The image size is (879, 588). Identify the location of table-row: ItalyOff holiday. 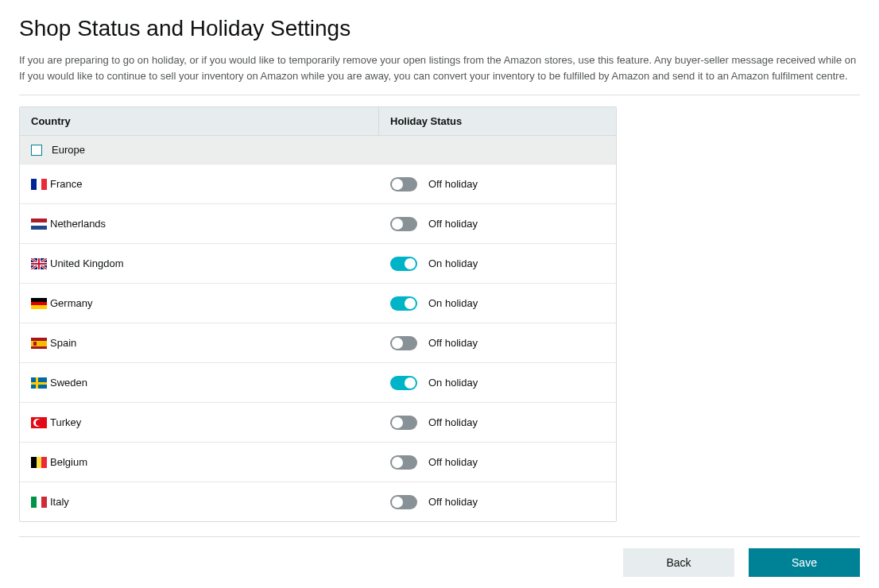
(318, 501).